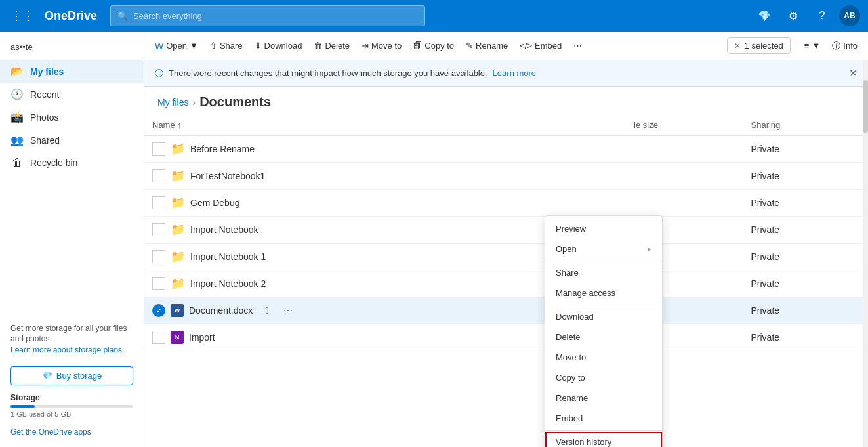 The width and height of the screenshot is (868, 447). What do you see at coordinates (604, 398) in the screenshot?
I see `context-menu-item-rename: Rename` at bounding box center [604, 398].